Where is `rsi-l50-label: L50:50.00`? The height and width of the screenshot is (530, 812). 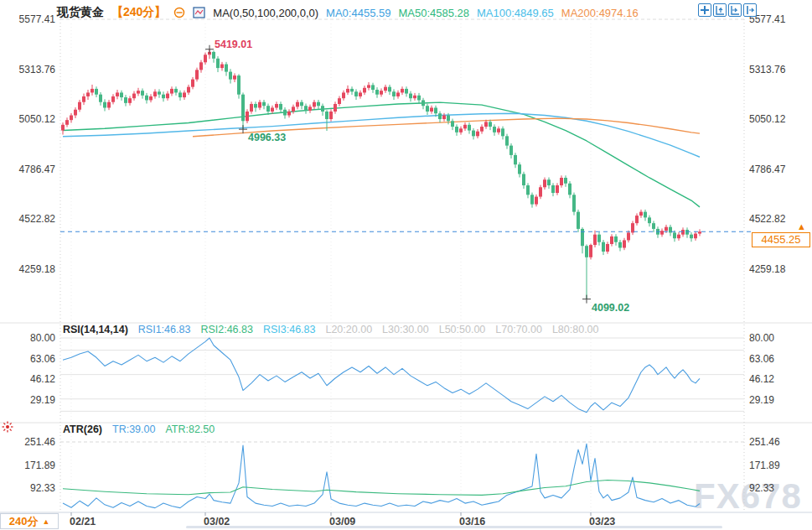 rsi-l50-label: L50:50.00 is located at coordinates (463, 330).